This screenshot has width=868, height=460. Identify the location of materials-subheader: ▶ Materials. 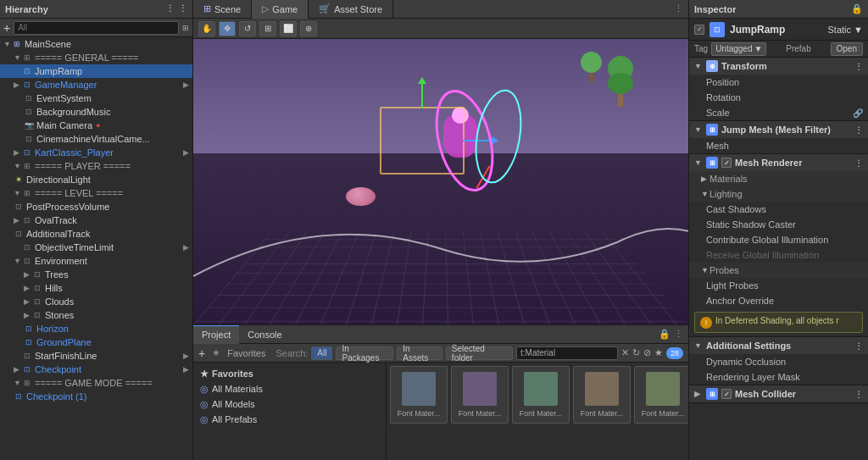
(778, 179).